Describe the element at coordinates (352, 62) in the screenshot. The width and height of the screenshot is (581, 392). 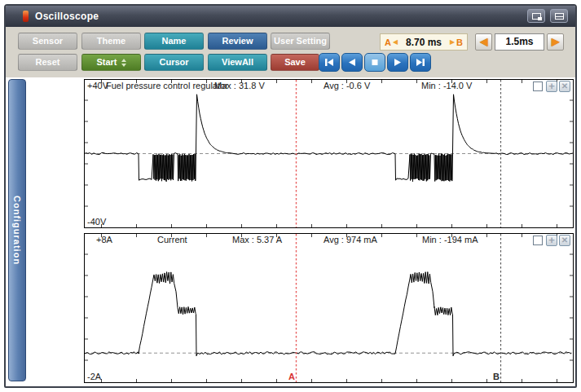
I see `step-back-button` at that location.